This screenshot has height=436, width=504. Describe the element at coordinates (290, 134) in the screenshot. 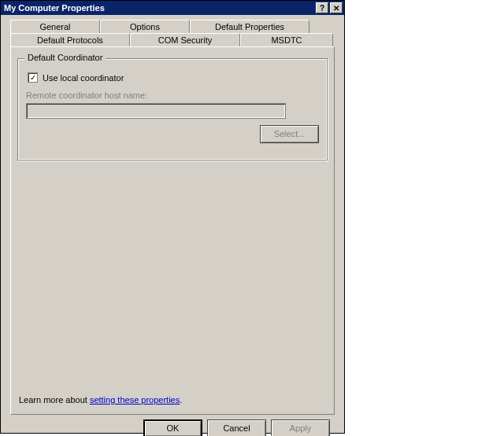

I see `select-button: Select...` at that location.